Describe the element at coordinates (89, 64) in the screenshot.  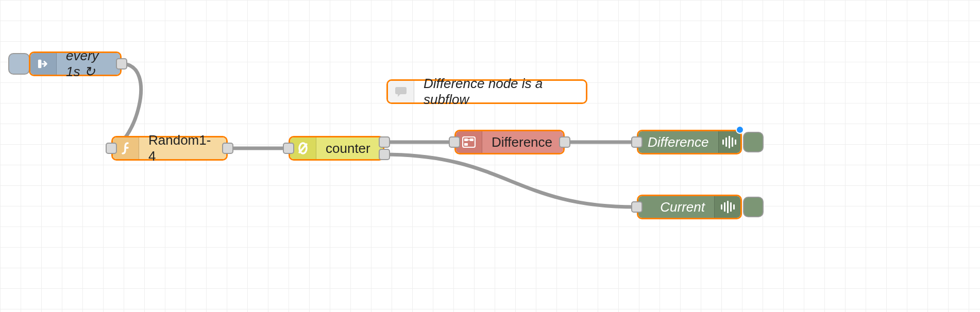
I see `inject-node-label: every 1s ↻` at that location.